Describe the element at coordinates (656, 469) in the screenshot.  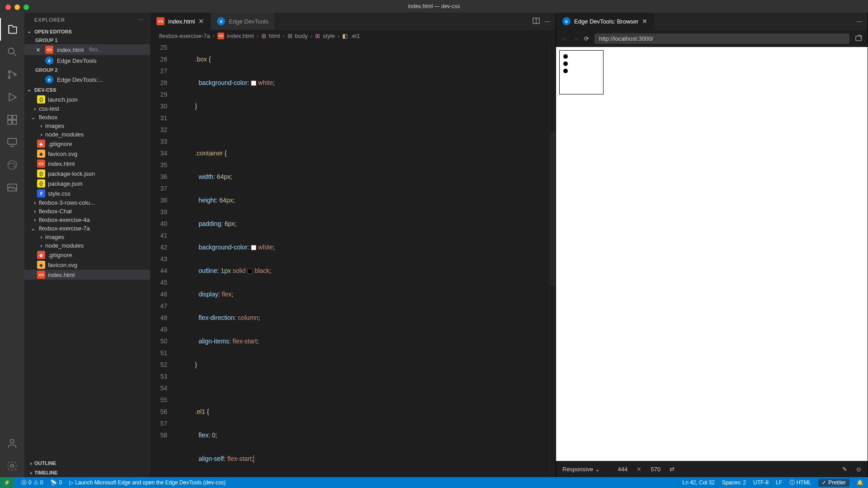
I see `viewport-height: 570` at that location.